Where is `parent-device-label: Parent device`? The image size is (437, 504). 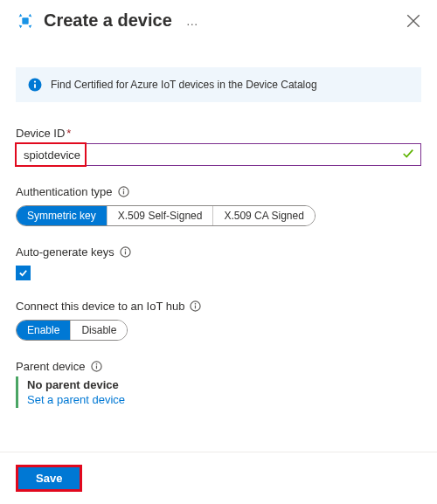 parent-device-label: Parent device is located at coordinates (218, 367).